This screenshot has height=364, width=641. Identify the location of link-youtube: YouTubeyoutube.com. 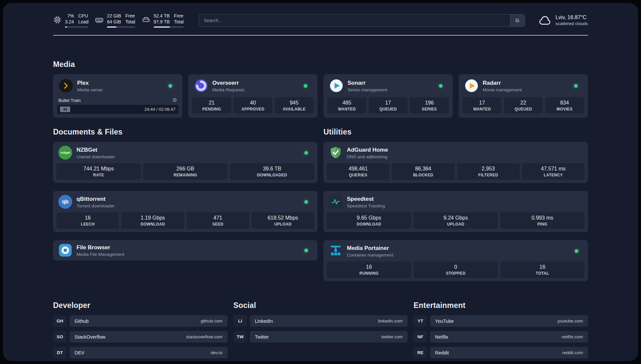
(509, 321).